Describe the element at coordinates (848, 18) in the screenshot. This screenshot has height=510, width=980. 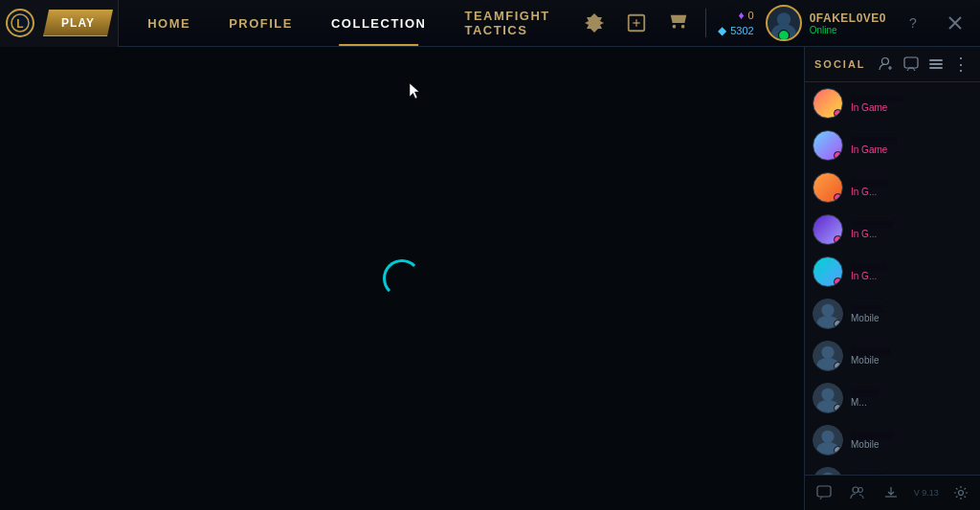
I see `username: 0FAKEL0VE0` at that location.